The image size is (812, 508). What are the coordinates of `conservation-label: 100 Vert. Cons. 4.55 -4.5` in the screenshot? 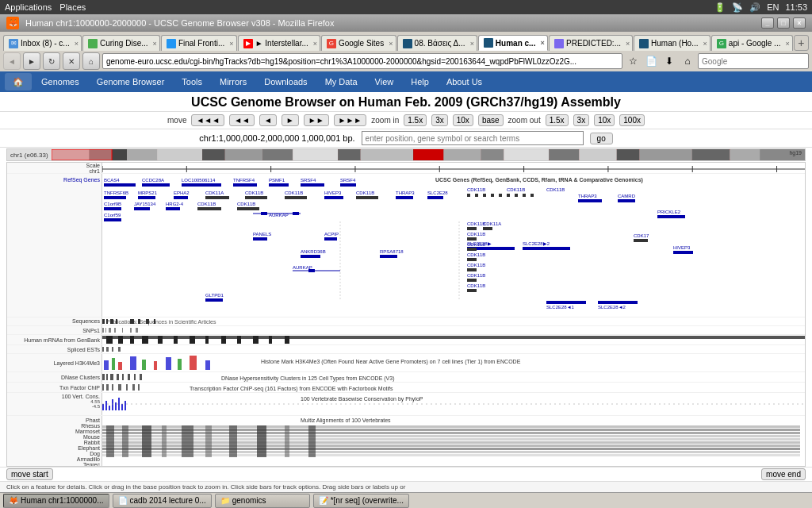 It's located at (55, 404).